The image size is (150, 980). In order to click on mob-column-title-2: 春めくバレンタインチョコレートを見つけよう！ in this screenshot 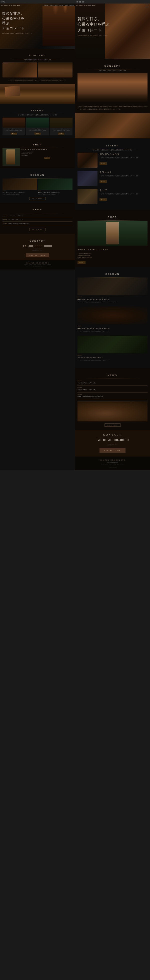, I will do `click(112, 329)`.